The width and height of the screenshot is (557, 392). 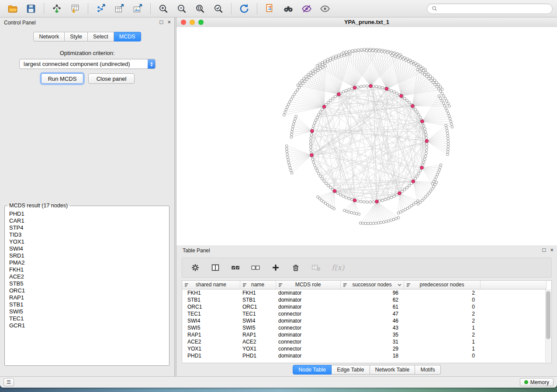 What do you see at coordinates (316, 268) in the screenshot?
I see `delete-table-button` at bounding box center [316, 268].